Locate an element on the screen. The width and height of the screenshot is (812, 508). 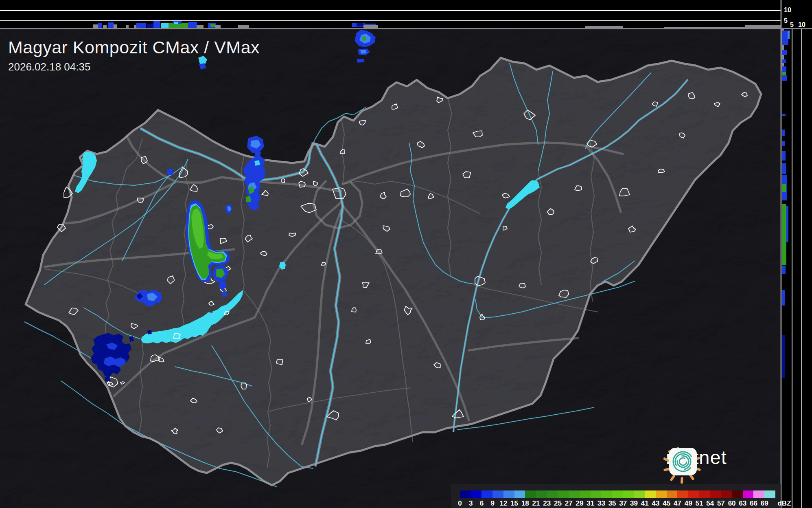
metnet-app-icon is located at coordinates (684, 462).